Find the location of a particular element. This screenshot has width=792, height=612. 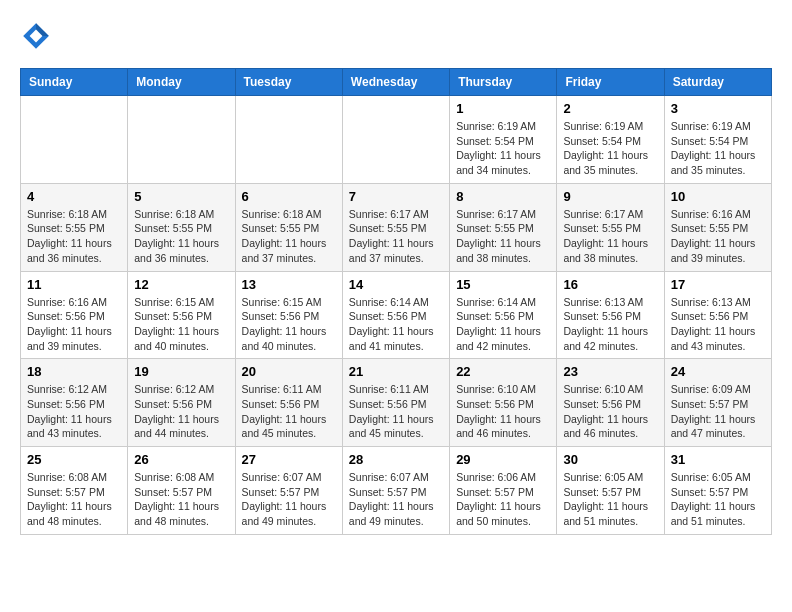

calendar-cell: 5Sunrise: 6:18 AM Sunset: 5:55 PM Daylig… is located at coordinates (182, 227).